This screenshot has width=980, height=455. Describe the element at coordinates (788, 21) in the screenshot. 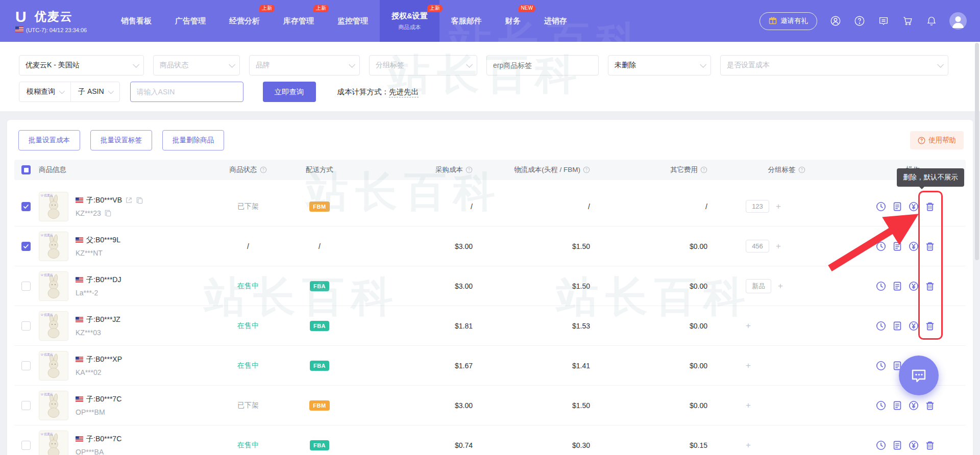

I see `invite-button: 邀请有礼` at that location.